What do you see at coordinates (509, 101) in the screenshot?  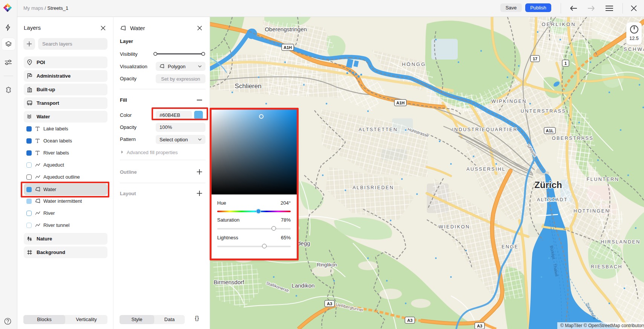 I see `svg-text: WIPKINGEN` at bounding box center [509, 101].